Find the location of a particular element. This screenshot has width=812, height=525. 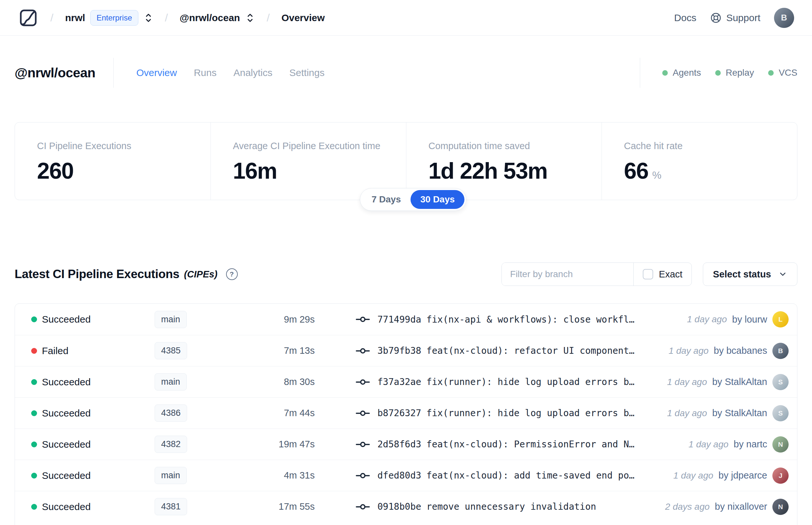

cipe-table-row: Succeeded main 4m 31s dfed80d3feat(nx-cl… is located at coordinates (406, 475).